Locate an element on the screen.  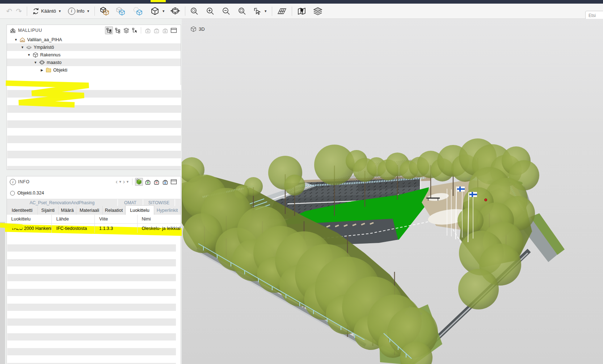
redo-button: ↷ is located at coordinates (19, 11).